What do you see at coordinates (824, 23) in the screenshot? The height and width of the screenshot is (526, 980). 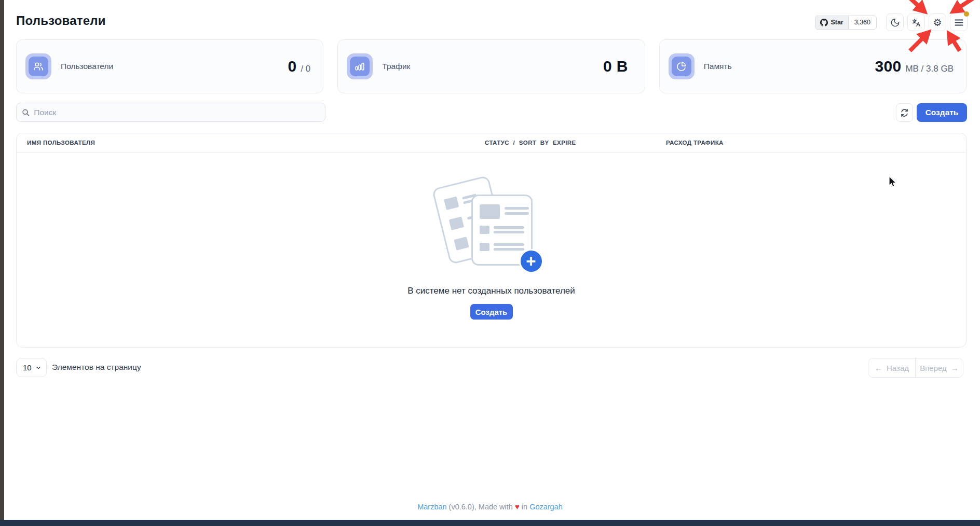 I see `github-icon` at bounding box center [824, 23].